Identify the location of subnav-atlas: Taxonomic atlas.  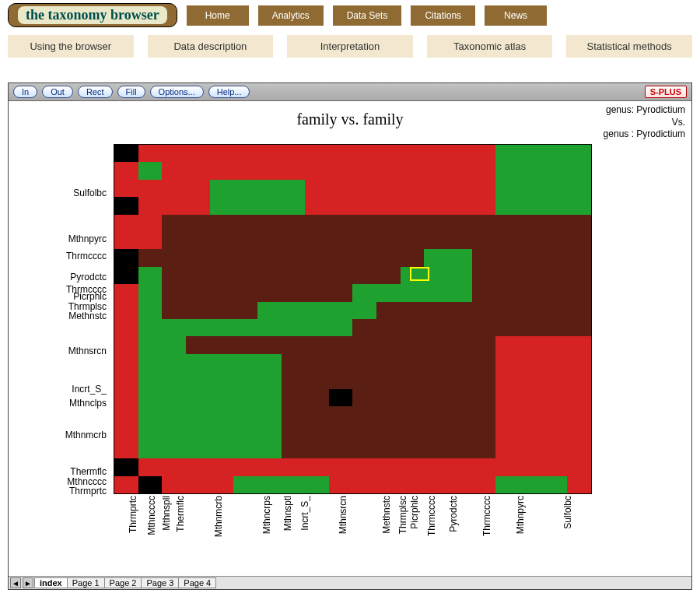
(490, 47).